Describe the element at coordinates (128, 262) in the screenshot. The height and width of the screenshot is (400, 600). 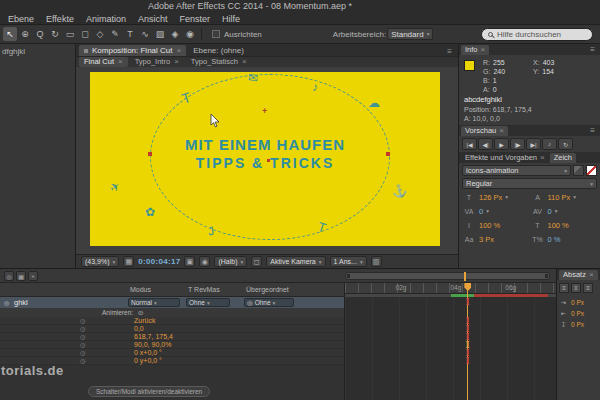
I see `grid-guides-icon: ▦` at that location.